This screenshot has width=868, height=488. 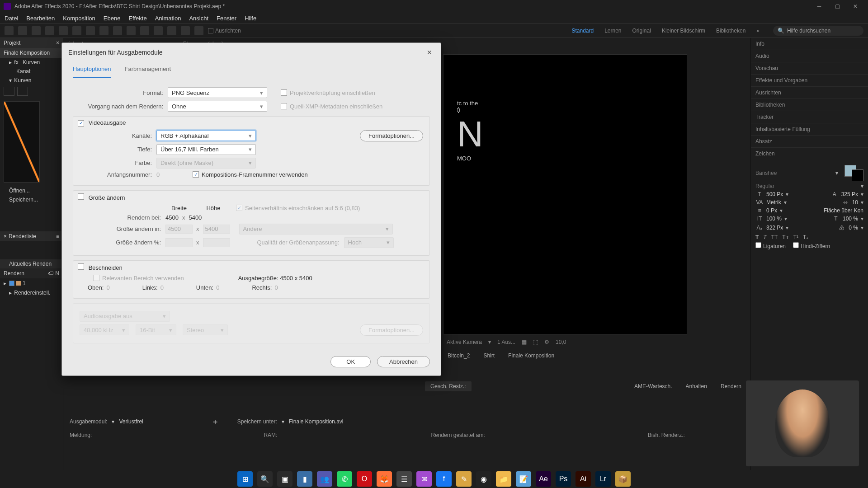 What do you see at coordinates (79, 18) in the screenshot?
I see `menu-komposition: Komposition` at bounding box center [79, 18].